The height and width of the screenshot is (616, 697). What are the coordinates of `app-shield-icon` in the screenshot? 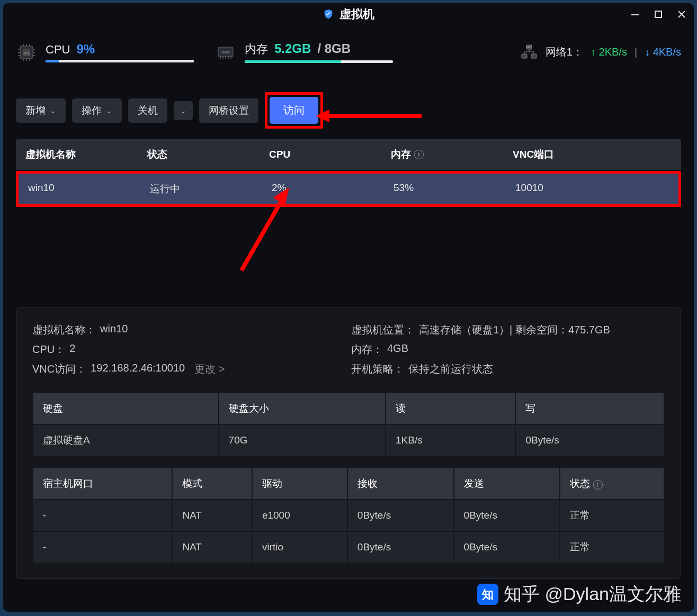 It's located at (328, 14).